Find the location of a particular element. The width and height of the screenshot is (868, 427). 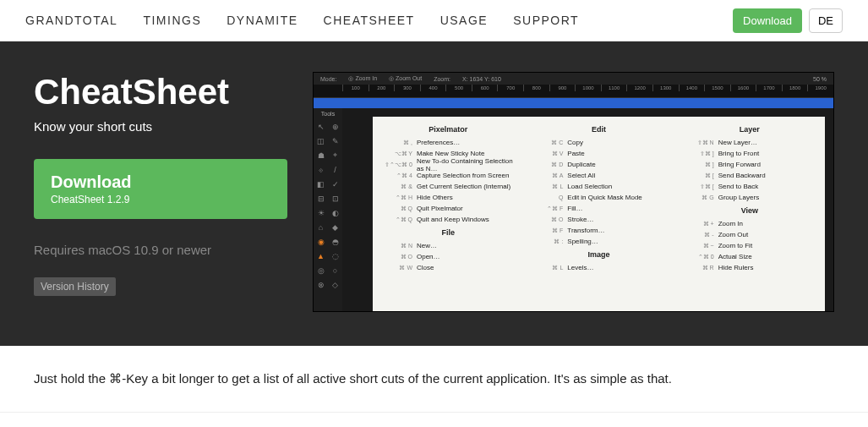

shortcut-keys: ⌥⌘ Y is located at coordinates (399, 154).